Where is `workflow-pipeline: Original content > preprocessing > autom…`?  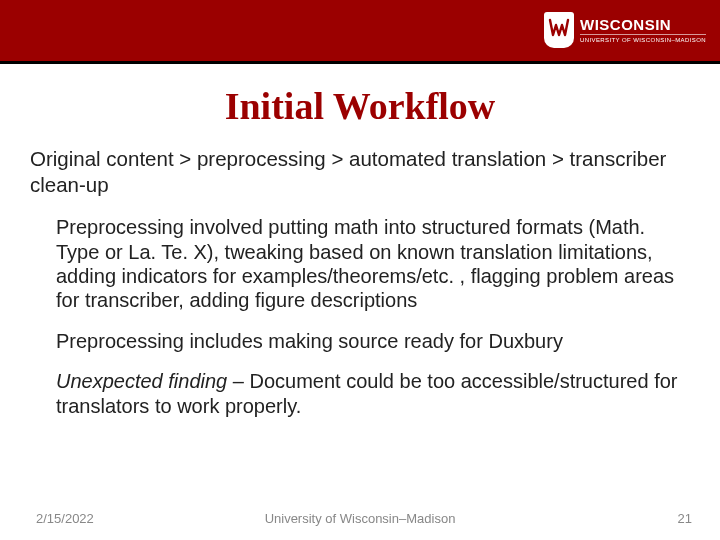
workflow-pipeline: Original content > preprocessing > autom… is located at coordinates (360, 172).